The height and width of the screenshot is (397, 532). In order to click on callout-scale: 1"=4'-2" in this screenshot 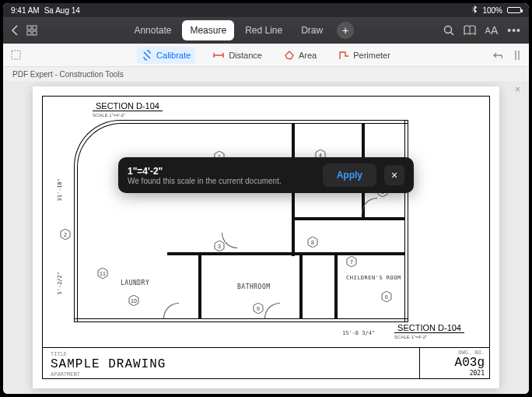, I will do `click(221, 171)`.